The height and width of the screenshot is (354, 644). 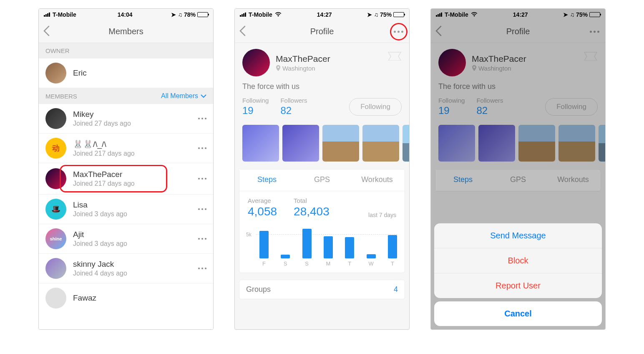 What do you see at coordinates (312, 212) in the screenshot?
I see `total-value: 28,403` at bounding box center [312, 212].